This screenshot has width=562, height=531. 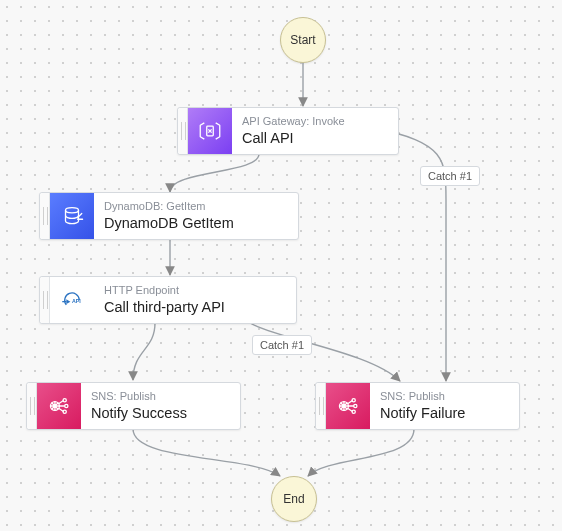 I want to click on node-call-api: API Gateway: Invoke Call API, so click(x=288, y=131).